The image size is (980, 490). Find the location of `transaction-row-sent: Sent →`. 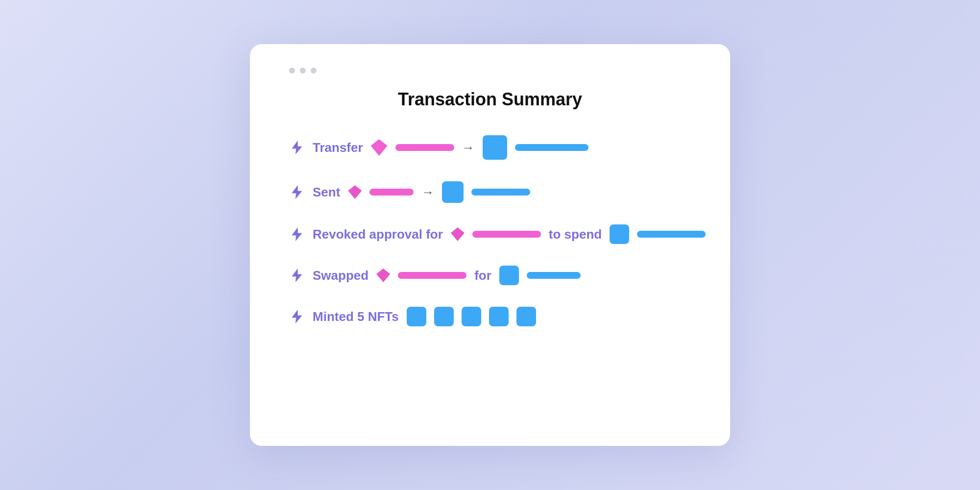

transaction-row-sent: Sent → is located at coordinates (490, 192).